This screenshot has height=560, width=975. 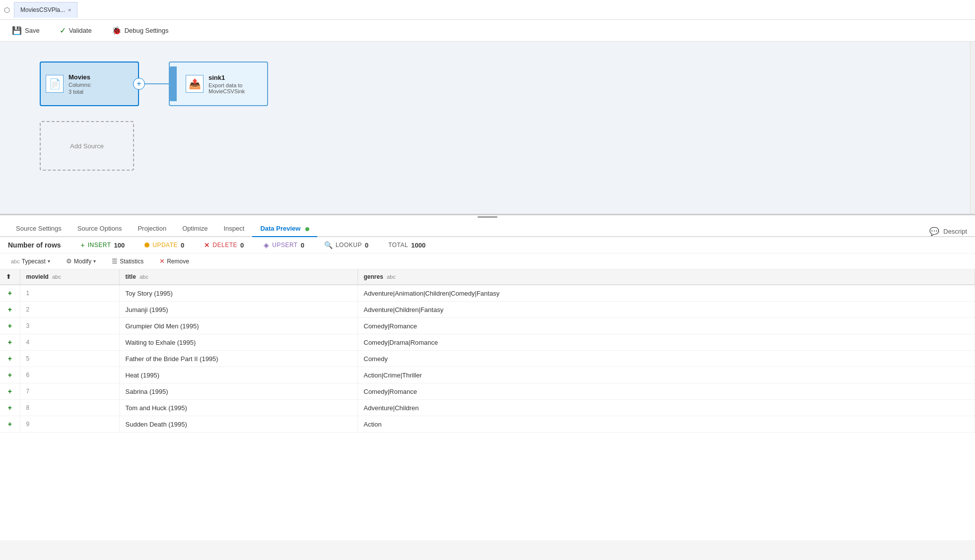 What do you see at coordinates (488, 226) in the screenshot?
I see `tabs-bar: Source Settings Source Options Projectio…` at bounding box center [488, 226].